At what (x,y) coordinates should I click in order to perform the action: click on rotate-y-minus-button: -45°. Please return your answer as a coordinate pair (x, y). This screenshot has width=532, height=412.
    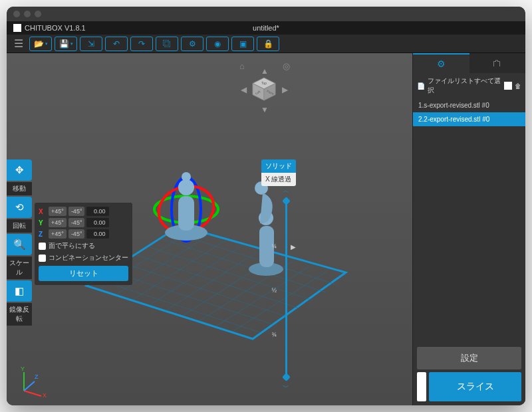
    Looking at the image, I should click on (77, 223).